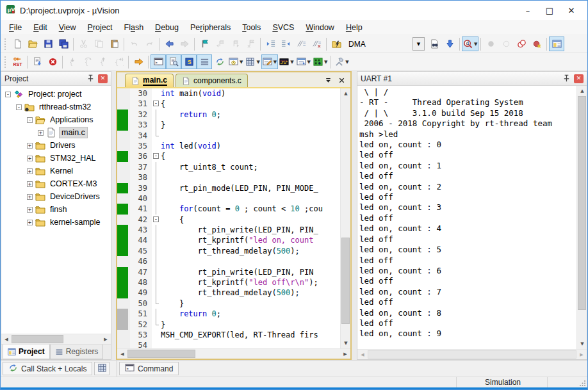 This screenshot has height=390, width=588. What do you see at coordinates (220, 61) in the screenshot?
I see `call-stack-window-button` at bounding box center [220, 61].